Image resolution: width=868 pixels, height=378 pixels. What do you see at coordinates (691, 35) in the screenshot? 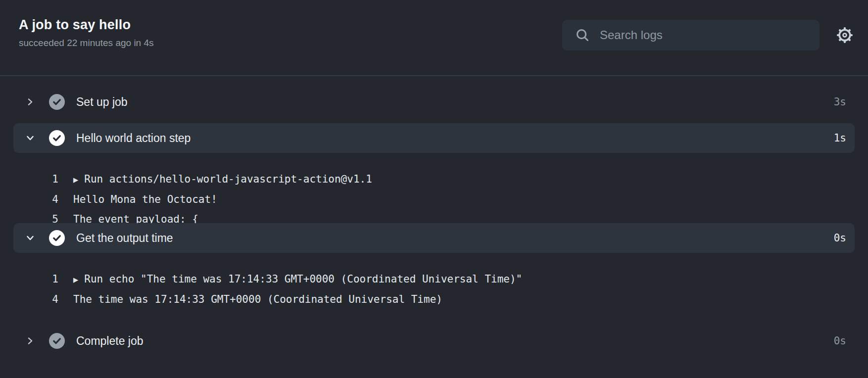
I see `search-logs-box` at bounding box center [691, 35].